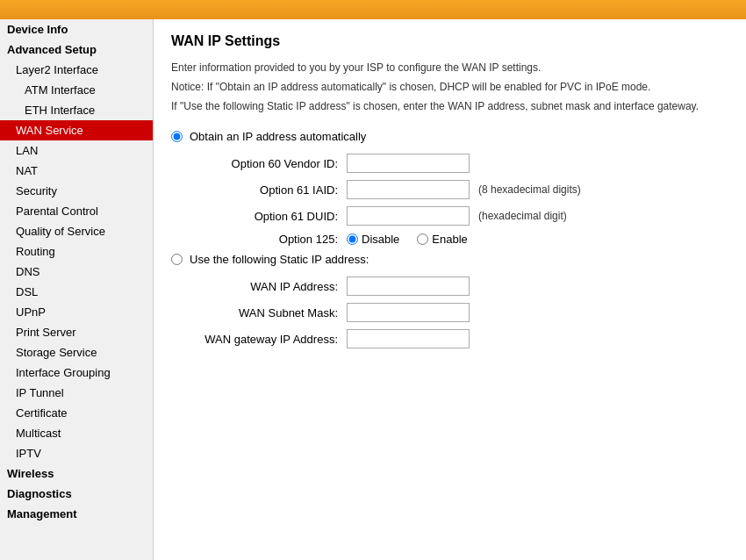  What do you see at coordinates (353, 239) in the screenshot?
I see `option125-disable-radio` at bounding box center [353, 239].